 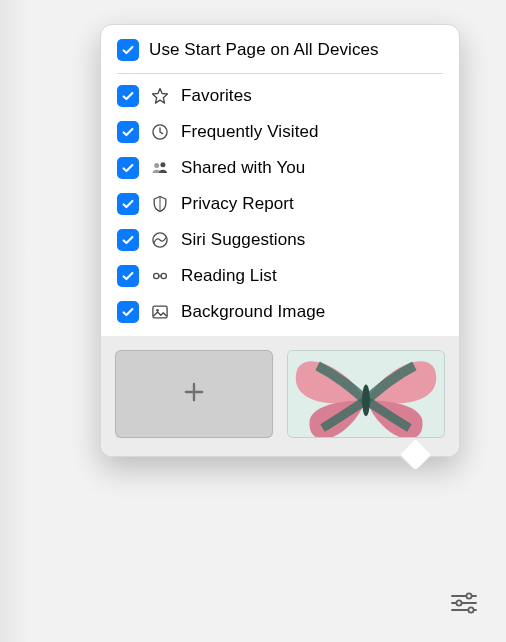 I want to click on option-shared-with-you: Shared with You, so click(x=280, y=168).